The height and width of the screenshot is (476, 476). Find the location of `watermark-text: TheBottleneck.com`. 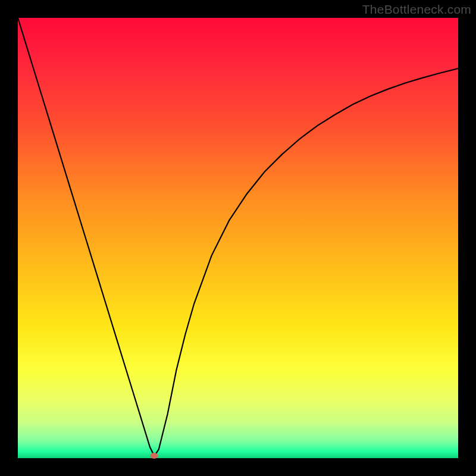

watermark-text: TheBottleneck.com is located at coordinates (416, 10).